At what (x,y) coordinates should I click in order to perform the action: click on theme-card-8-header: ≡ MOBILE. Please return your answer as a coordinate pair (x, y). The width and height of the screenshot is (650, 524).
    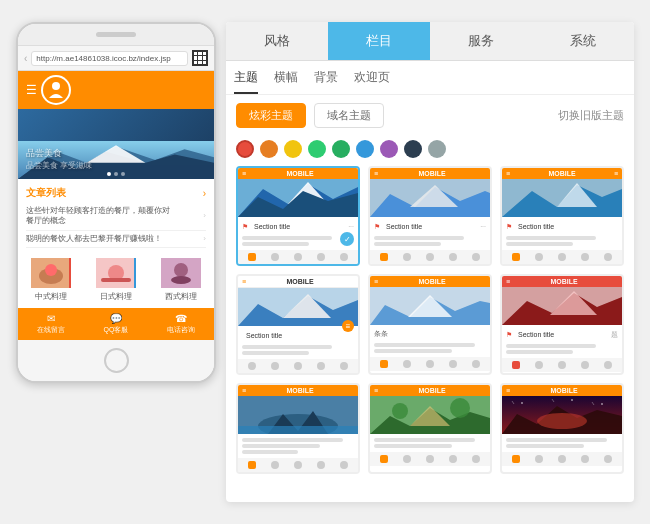
    Looking at the image, I should click on (430, 390).